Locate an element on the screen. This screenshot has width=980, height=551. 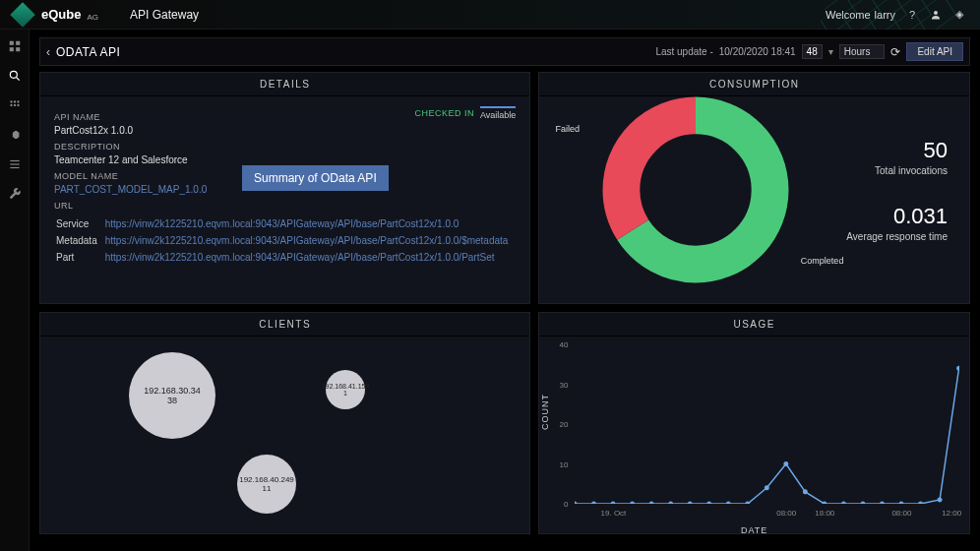
consumption-donut-chart: Failed Completed is located at coordinates (696, 190).